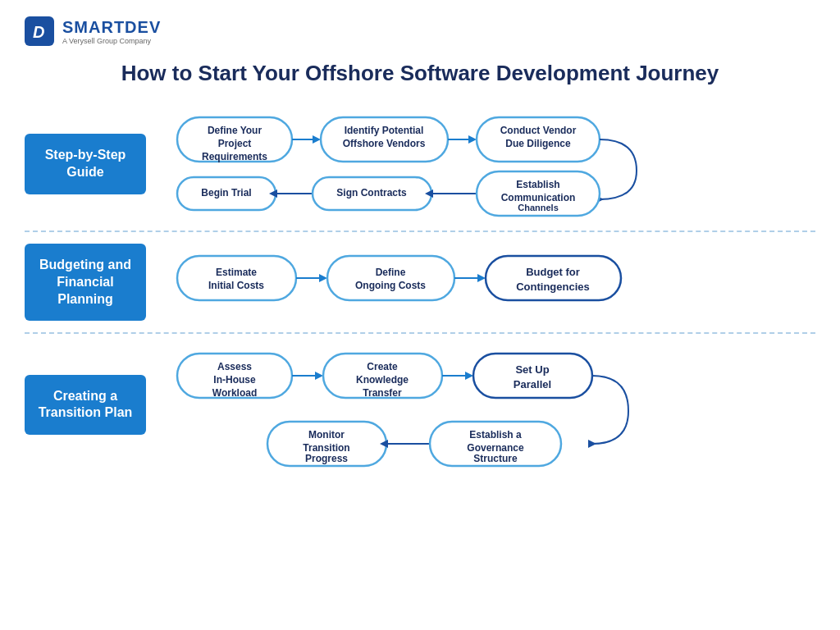  What do you see at coordinates (235, 144) in the screenshot?
I see `svg-text: Project` at bounding box center [235, 144].